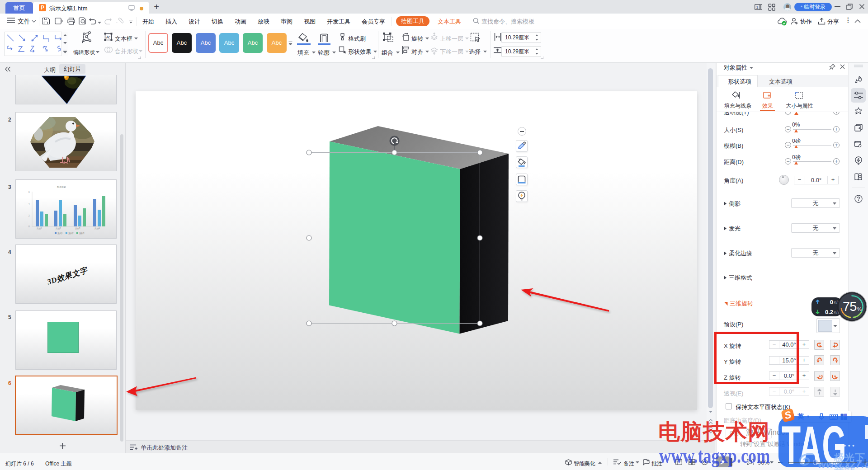  Describe the element at coordinates (97, 229) in the screenshot. I see `svg-text: 类别4` at that location.